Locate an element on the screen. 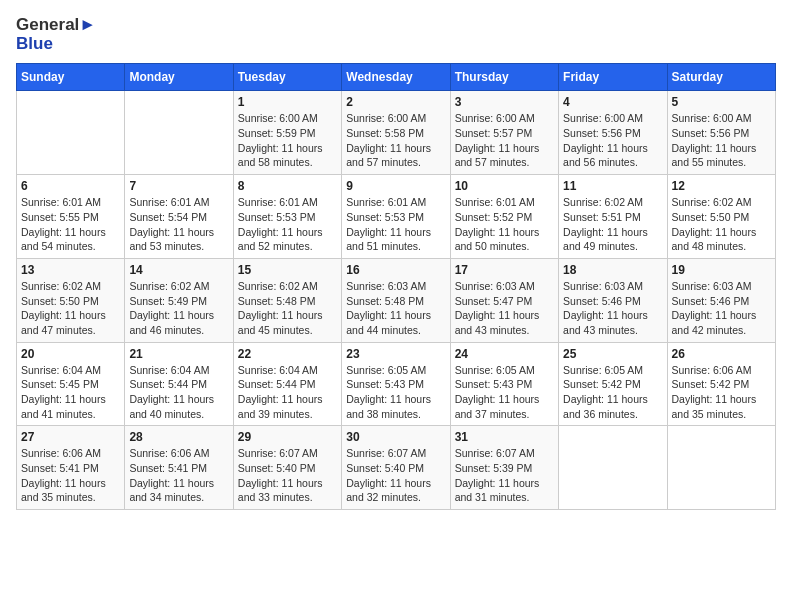 Image resolution: width=792 pixels, height=612 pixels. weekday-header-sunday: Sunday is located at coordinates (71, 78).